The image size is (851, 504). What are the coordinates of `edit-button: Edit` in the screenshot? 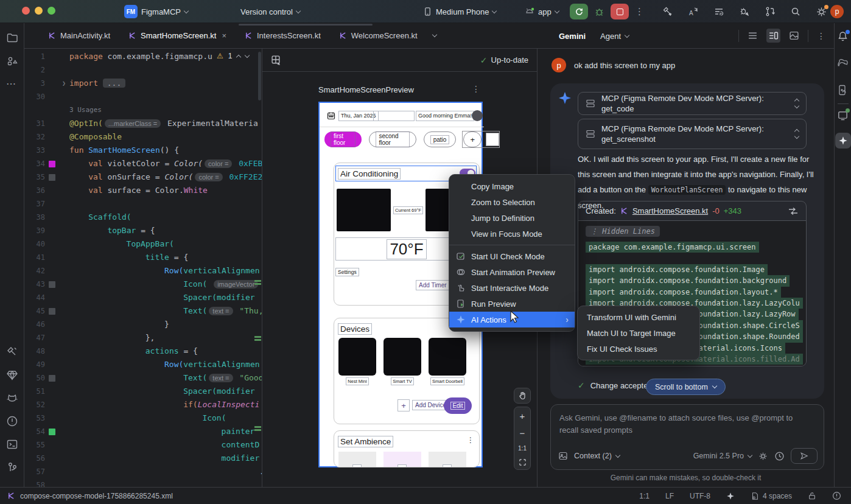 It's located at (458, 405).